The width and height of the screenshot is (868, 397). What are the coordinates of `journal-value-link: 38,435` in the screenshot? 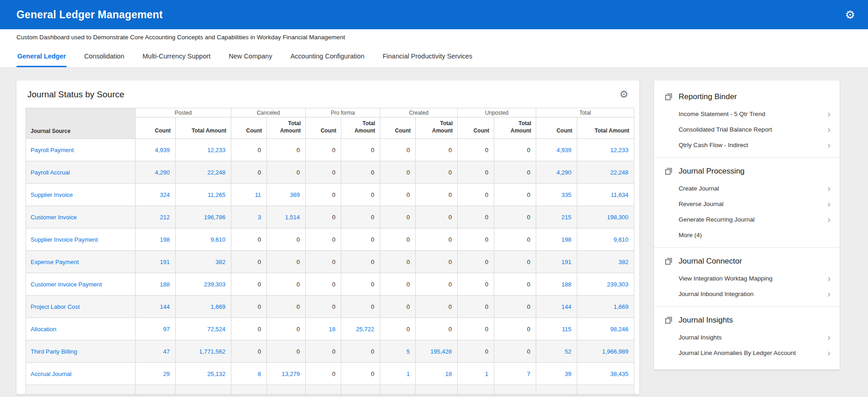 It's located at (606, 374).